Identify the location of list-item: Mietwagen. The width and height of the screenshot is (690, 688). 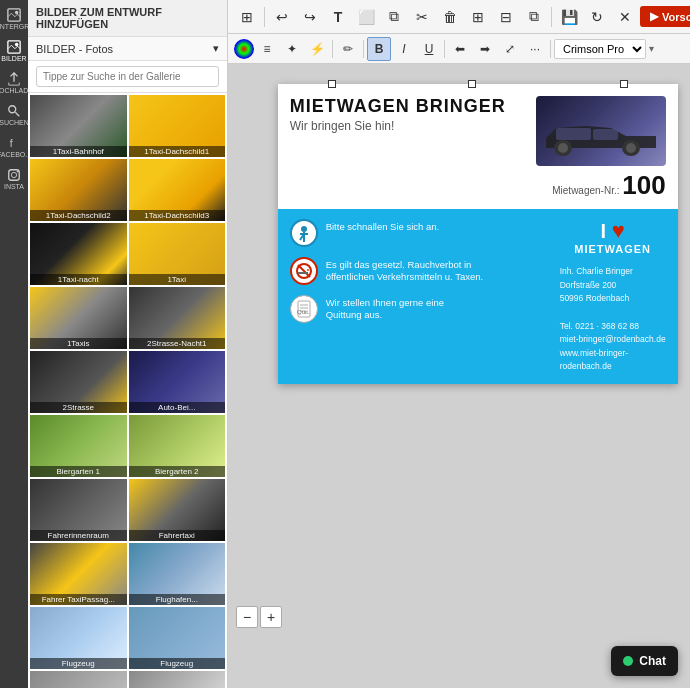
(78, 680).